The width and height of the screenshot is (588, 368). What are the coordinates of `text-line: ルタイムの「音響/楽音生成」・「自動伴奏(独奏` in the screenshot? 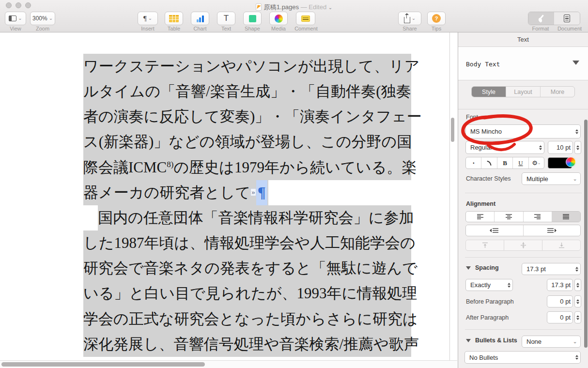 It's located at (247, 92).